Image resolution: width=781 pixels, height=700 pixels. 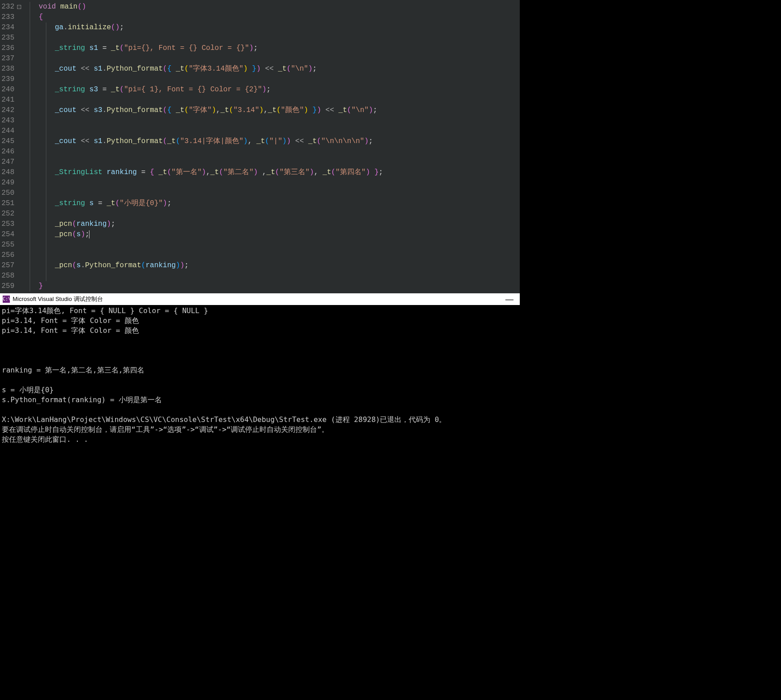 I want to click on line-number: 236, so click(x=11, y=49).